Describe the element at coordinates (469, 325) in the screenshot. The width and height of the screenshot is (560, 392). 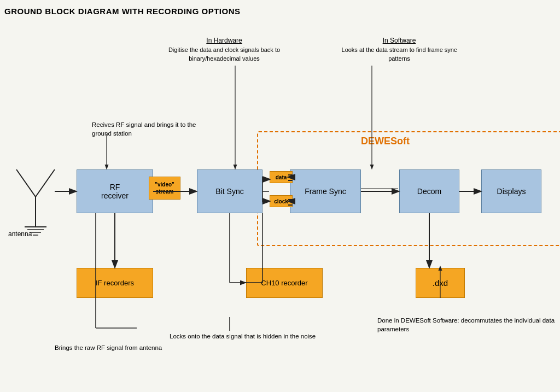
I see `done-in-dewesoft-annotation: Done in DEWESoft Software: decommutates …` at that location.